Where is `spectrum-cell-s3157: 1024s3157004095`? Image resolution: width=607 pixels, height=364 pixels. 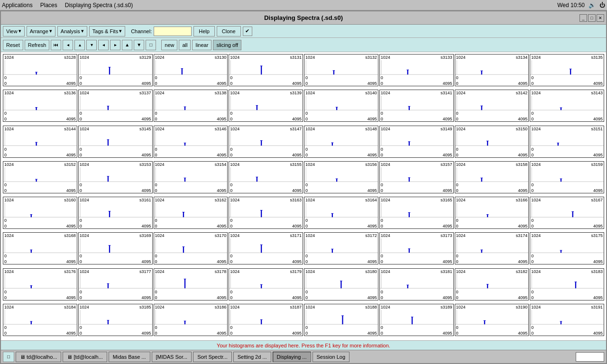 spectrum-cell-s3157: 1024s3157004095 is located at coordinates (416, 177).